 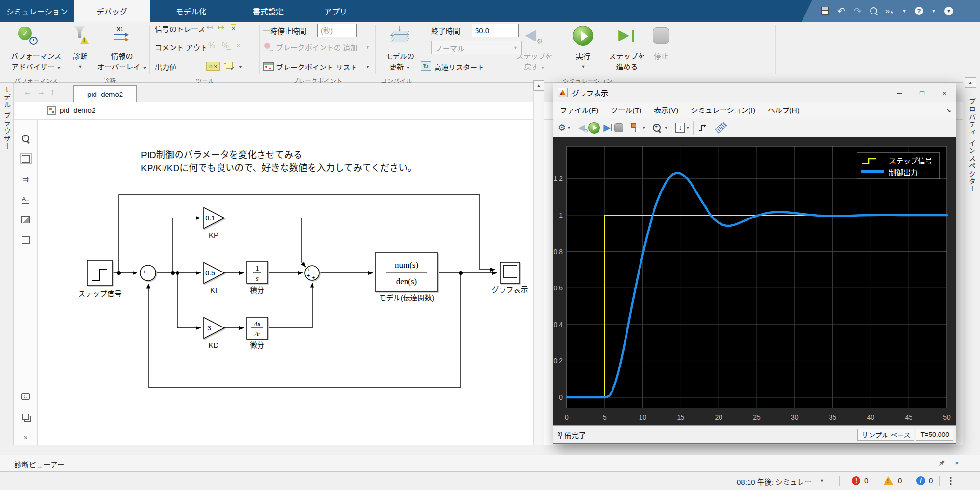 I want to click on canvas-scroll-up-icon: ▲, so click(x=539, y=85).